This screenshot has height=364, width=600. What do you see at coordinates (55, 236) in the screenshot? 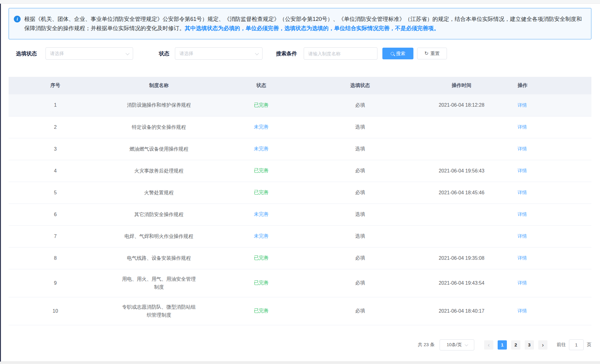
I see `cell-index: 7` at bounding box center [55, 236].